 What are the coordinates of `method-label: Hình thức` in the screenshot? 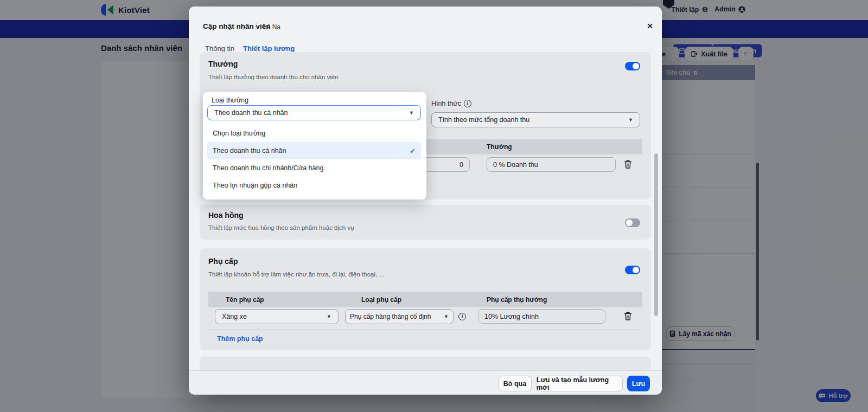 It's located at (446, 104).